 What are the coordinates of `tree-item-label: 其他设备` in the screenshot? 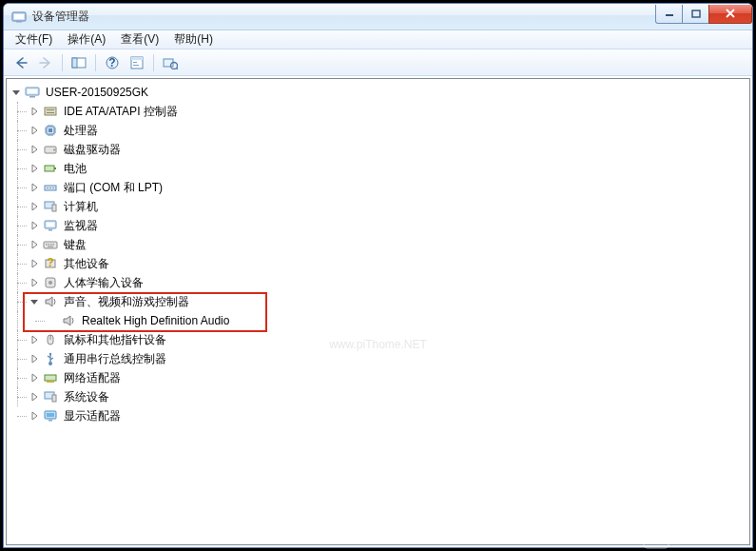 It's located at (87, 265).